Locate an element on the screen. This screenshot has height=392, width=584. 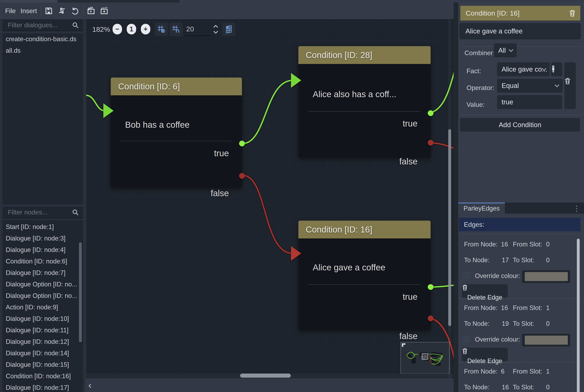
graph-minimap is located at coordinates (425, 358).